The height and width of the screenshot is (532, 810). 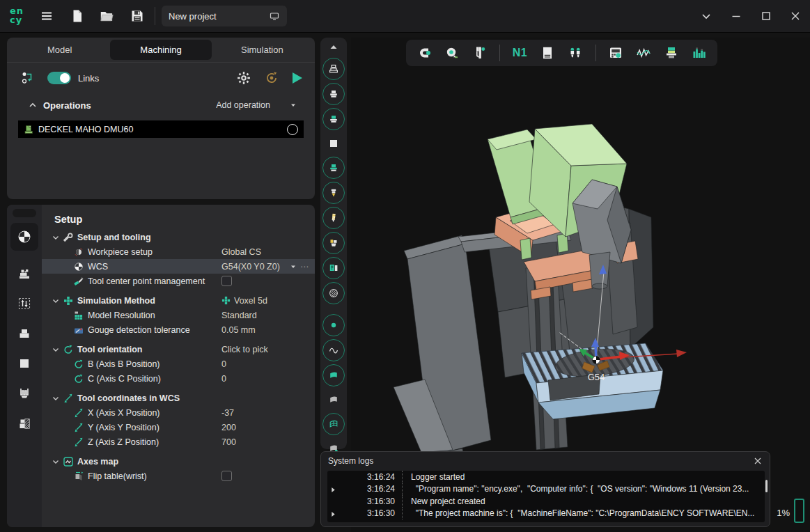 What do you see at coordinates (241, 252) in the screenshot?
I see `row-value: Global CS` at bounding box center [241, 252].